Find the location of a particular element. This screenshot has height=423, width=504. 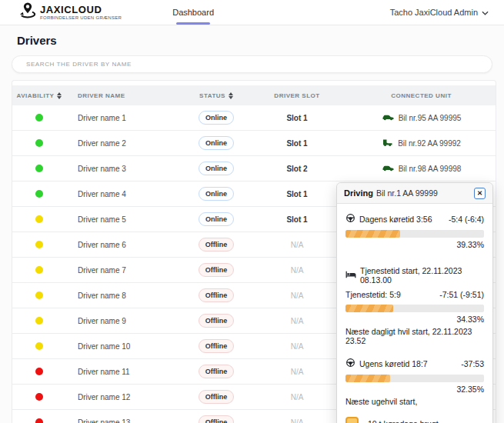

driver-name: Driver name 7 is located at coordinates (126, 271).